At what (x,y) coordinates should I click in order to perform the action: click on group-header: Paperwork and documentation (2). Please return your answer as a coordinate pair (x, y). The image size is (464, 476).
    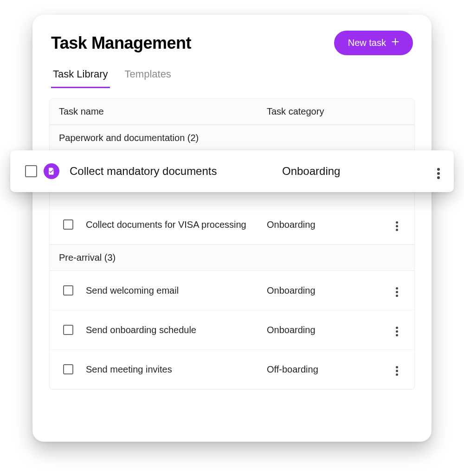
    Looking at the image, I should click on (232, 138).